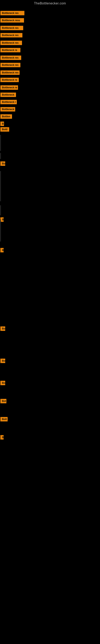 The width and height of the screenshot is (100, 644). Describe the element at coordinates (11, 58) in the screenshot. I see `bottleneck-item-7: Bottleneck res` at that location.